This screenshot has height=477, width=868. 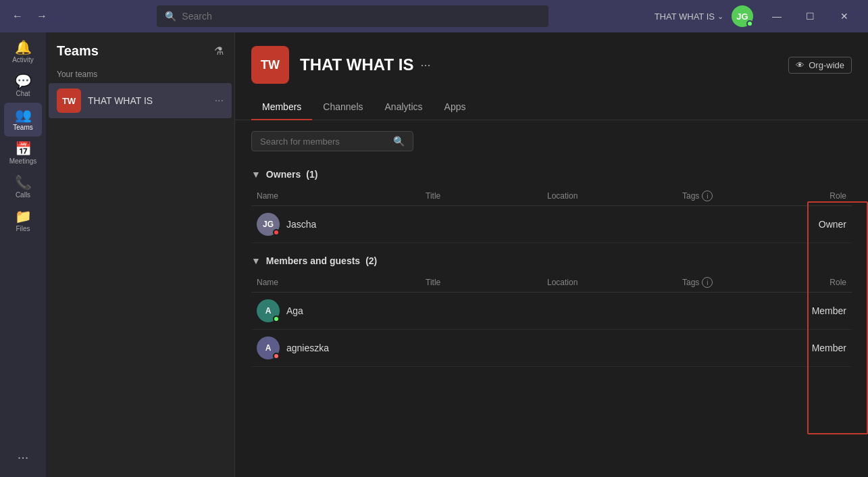 What do you see at coordinates (23, 161) in the screenshot?
I see `sidebar-item-label: Meetings` at bounding box center [23, 161].